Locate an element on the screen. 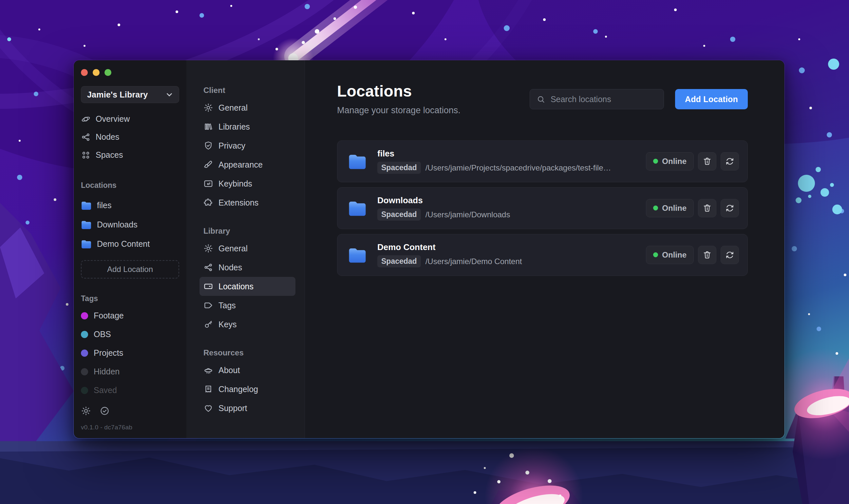 This screenshot has height=504, width=849. location-name: Downloads is located at coordinates (444, 200).